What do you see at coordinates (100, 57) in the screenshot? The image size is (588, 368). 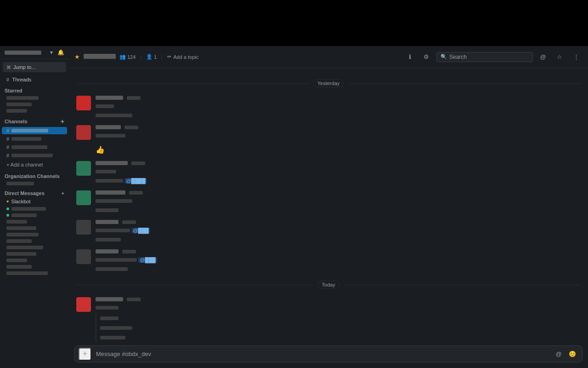 I see `channel-name-header` at bounding box center [100, 57].